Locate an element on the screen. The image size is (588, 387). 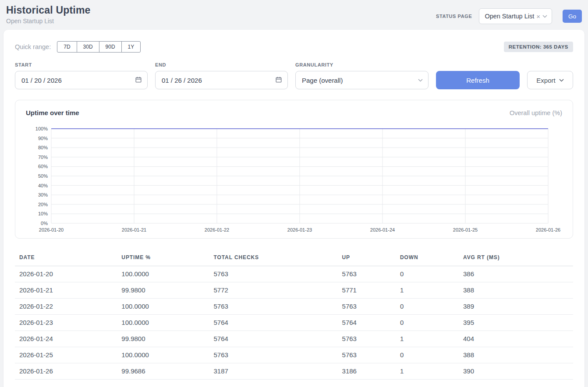
column-header: AVG RT (MS) is located at coordinates (518, 258).